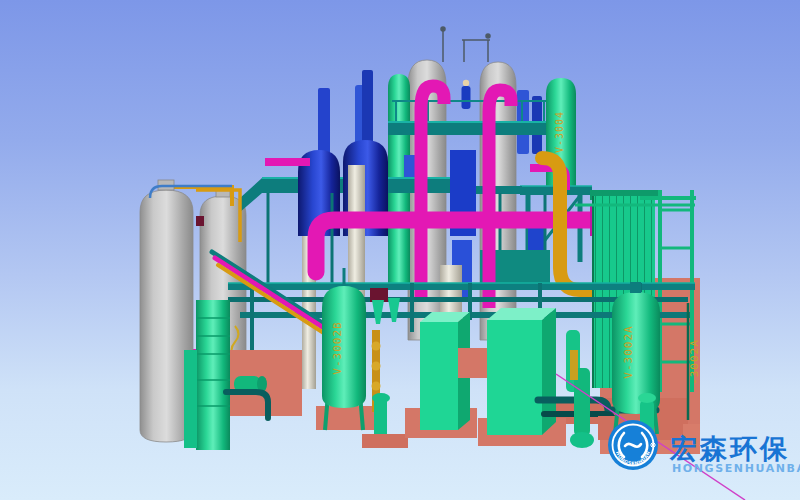 This screenshot has width=800, height=500. I want to click on logo-title-cn: 宏森环保, so click(730, 448).